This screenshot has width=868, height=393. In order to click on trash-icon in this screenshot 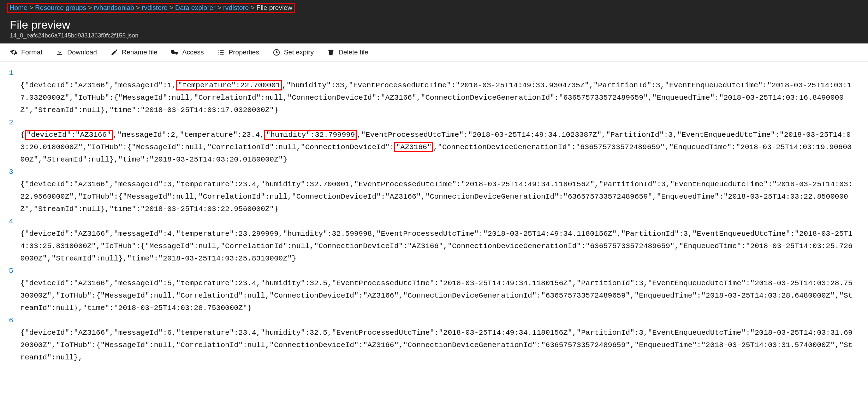, I will do `click(331, 52)`.